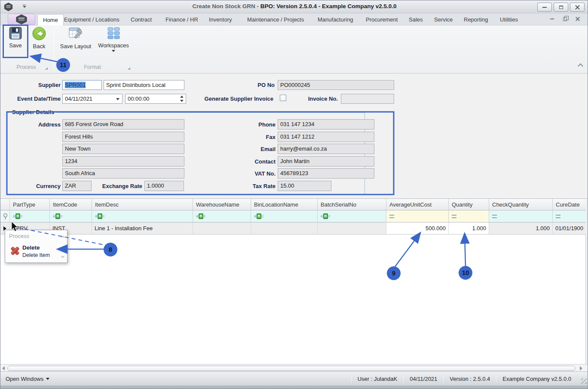 The image size is (588, 389). I want to click on po-no-label: PO No, so click(245, 85).